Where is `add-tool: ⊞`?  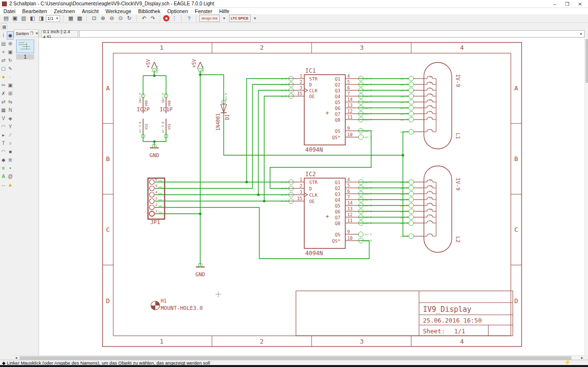 add-tool: ⊞ is located at coordinates (10, 94).